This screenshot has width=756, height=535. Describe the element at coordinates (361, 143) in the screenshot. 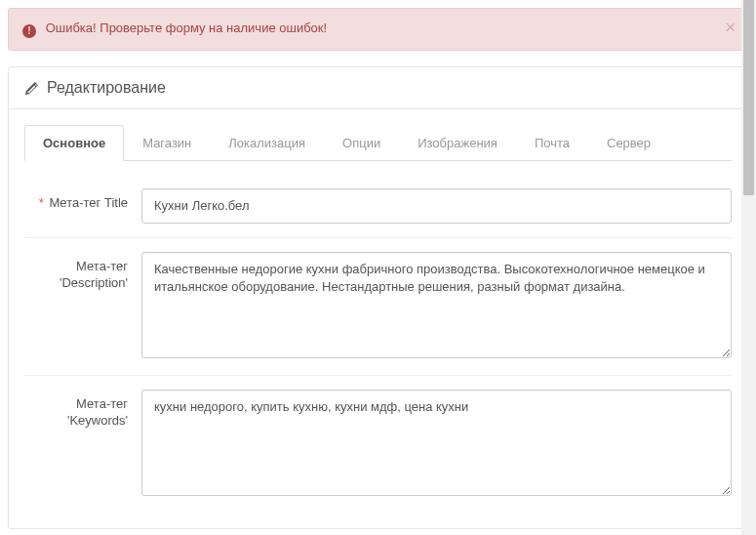

I see `tab-options: Опции` at that location.